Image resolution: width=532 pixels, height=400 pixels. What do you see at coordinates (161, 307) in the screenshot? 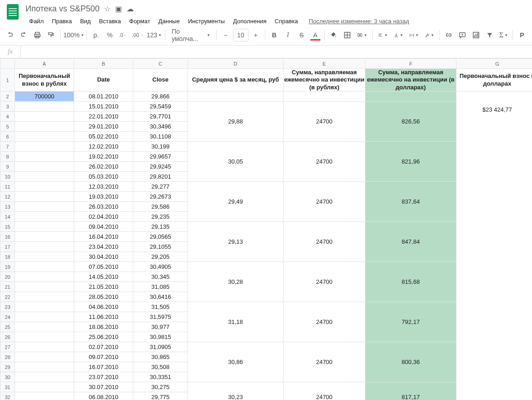
I see `cell-C23: 31,505` at bounding box center [161, 307].